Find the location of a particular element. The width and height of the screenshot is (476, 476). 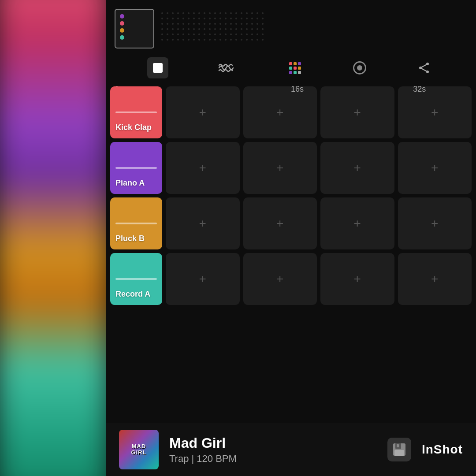

track-empty-kick-clap-3: + is located at coordinates (357, 112).